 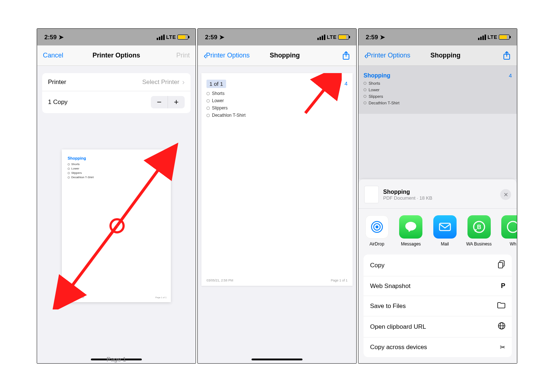 What do you see at coordinates (346, 84) in the screenshot?
I see `item-count: 4` at bounding box center [346, 84].